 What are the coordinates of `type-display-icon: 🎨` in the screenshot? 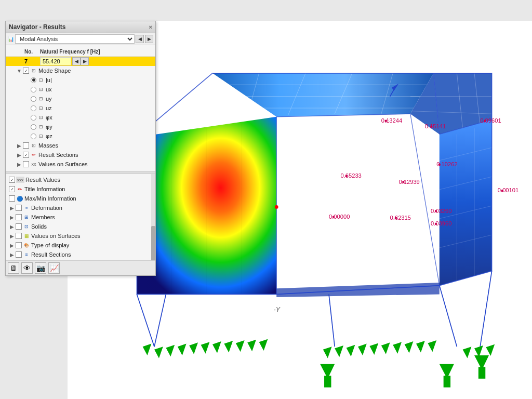 It's located at (26, 245).